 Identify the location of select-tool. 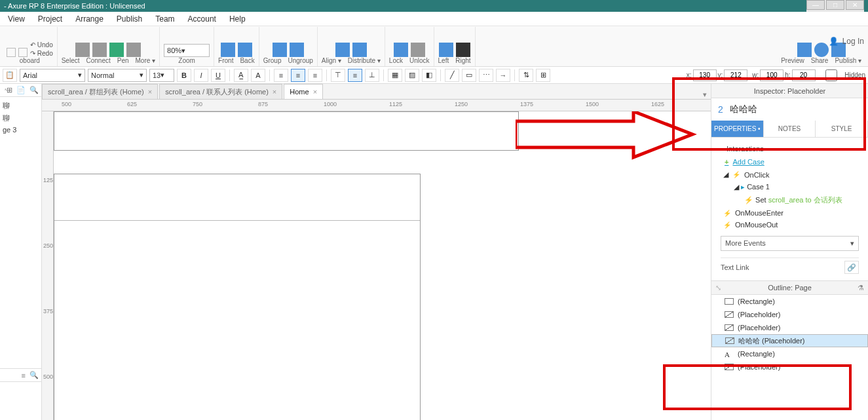
(83, 50).